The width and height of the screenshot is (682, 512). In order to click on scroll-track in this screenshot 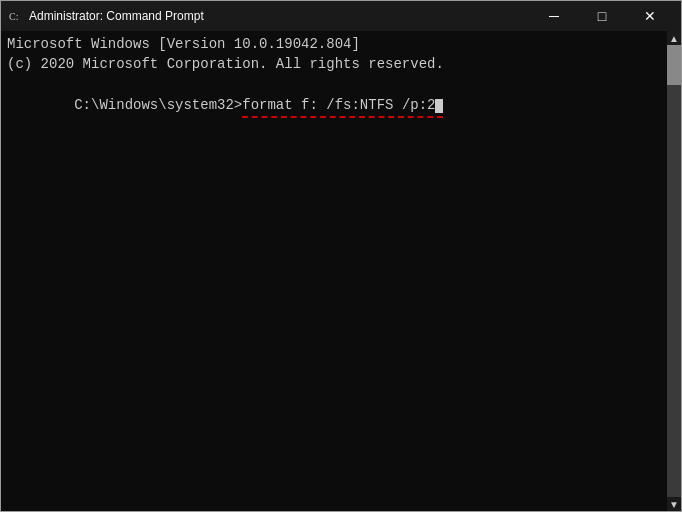, I will do `click(674, 271)`.